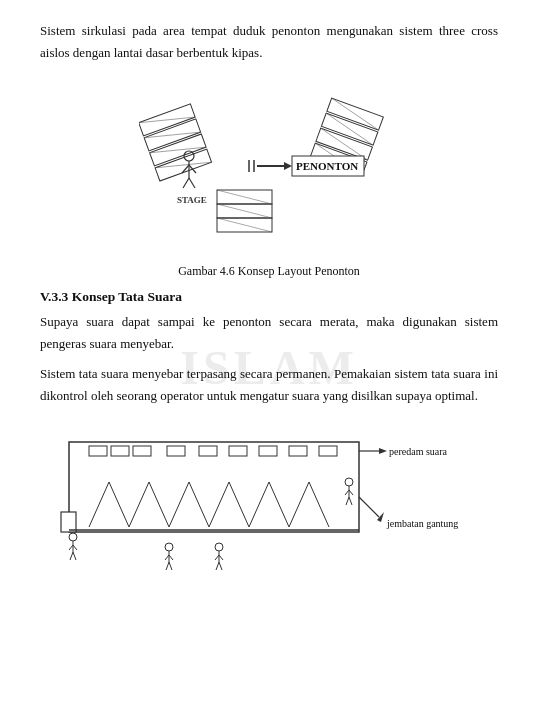 This screenshot has height=707, width=538. What do you see at coordinates (192, 200) in the screenshot?
I see `stage-label: STAGE` at bounding box center [192, 200].